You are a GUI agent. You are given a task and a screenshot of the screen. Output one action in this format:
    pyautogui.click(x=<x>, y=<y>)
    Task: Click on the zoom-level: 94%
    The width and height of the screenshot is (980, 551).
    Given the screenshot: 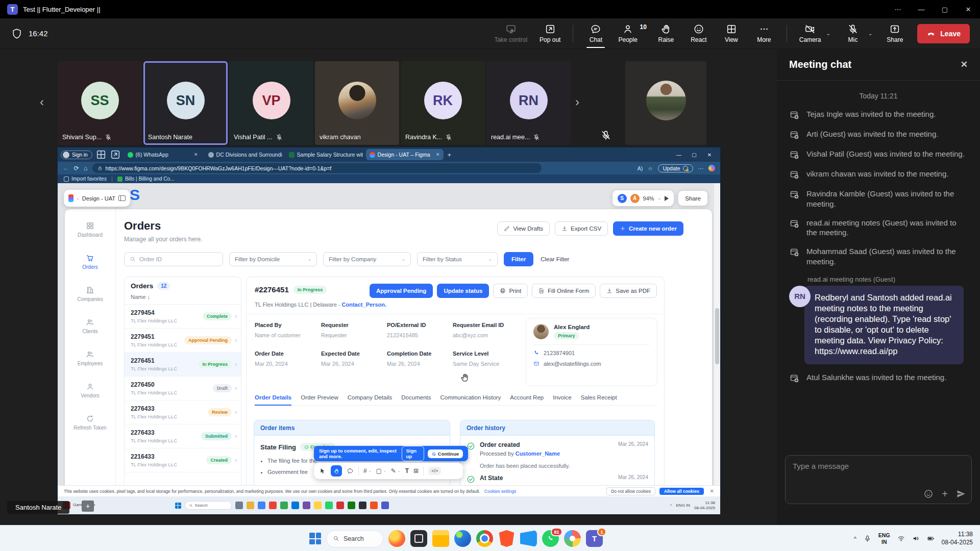 What is the action you would take?
    pyautogui.click(x=649, y=198)
    